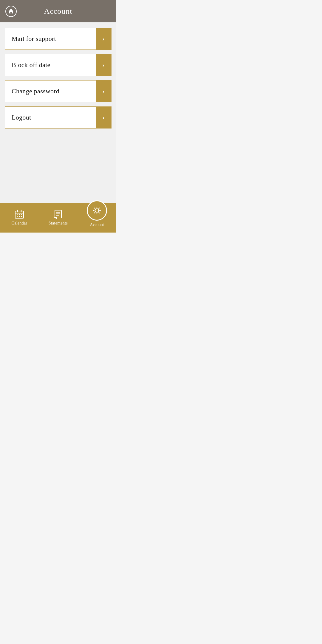  Describe the element at coordinates (58, 91) in the screenshot. I see `menu-item-change-password: Change password ›` at that location.